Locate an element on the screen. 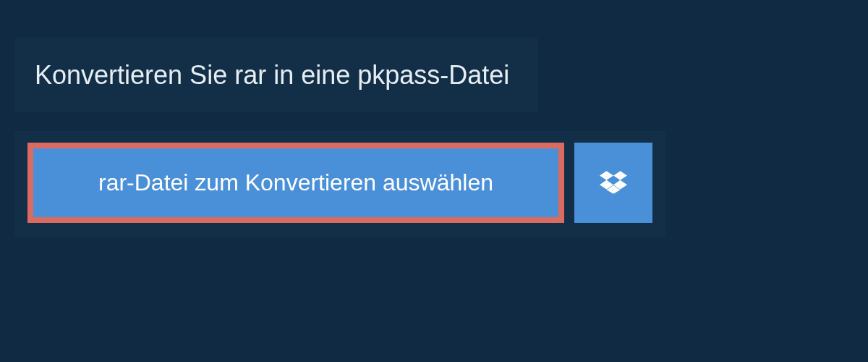 Image resolution: width=868 pixels, height=362 pixels. page-title: Konvertieren Sie rar in eine pkpass-Date… is located at coordinates (272, 75).